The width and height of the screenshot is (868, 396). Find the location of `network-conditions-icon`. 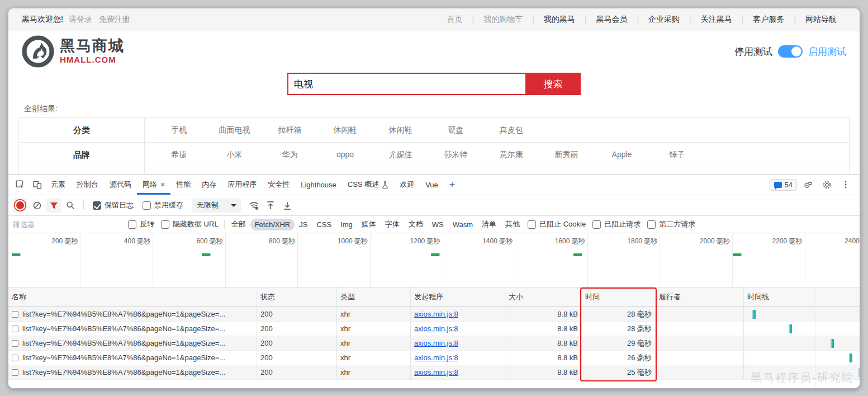

network-conditions-icon is located at coordinates (254, 205).